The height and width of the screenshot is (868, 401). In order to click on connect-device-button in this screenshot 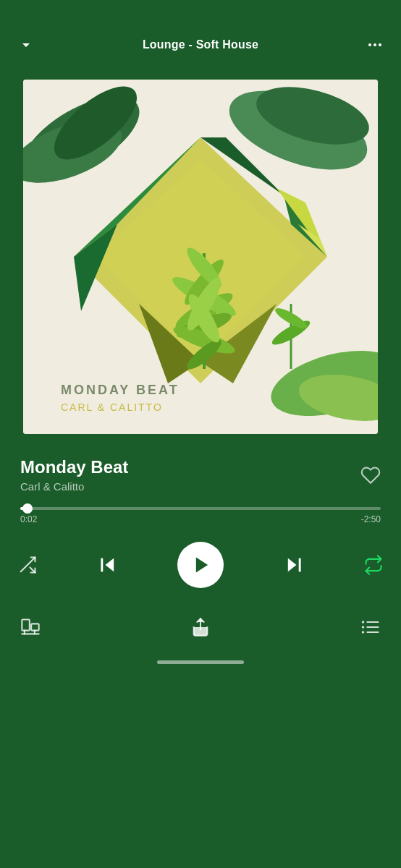, I will do `click(30, 627)`.